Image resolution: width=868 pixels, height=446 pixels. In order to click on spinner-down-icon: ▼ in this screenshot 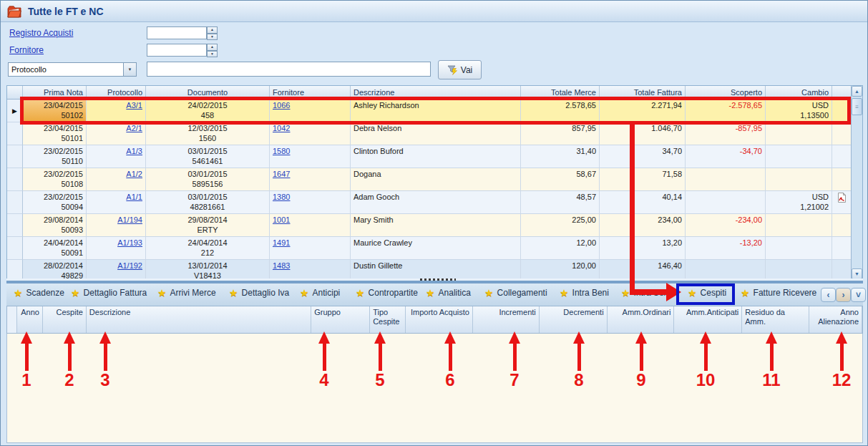, I will do `click(212, 54)`.